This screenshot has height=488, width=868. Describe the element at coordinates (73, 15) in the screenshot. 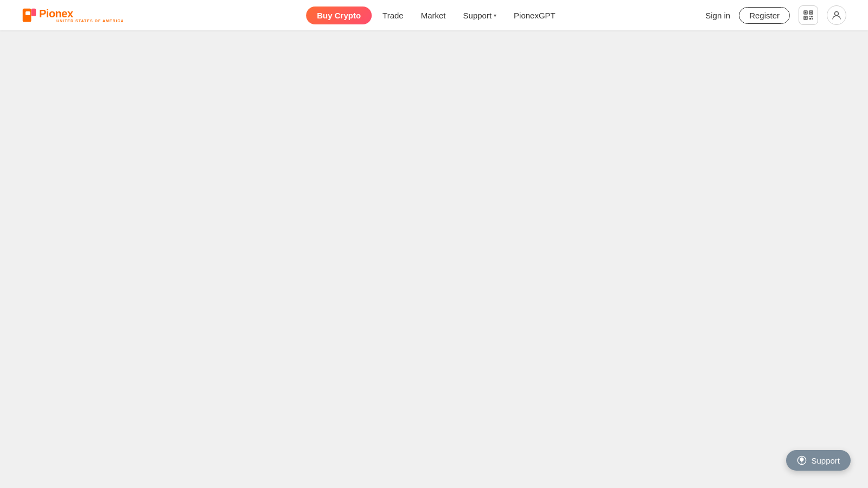

I see `logo: Pionex UNITED STATES OF AMERICA` at that location.